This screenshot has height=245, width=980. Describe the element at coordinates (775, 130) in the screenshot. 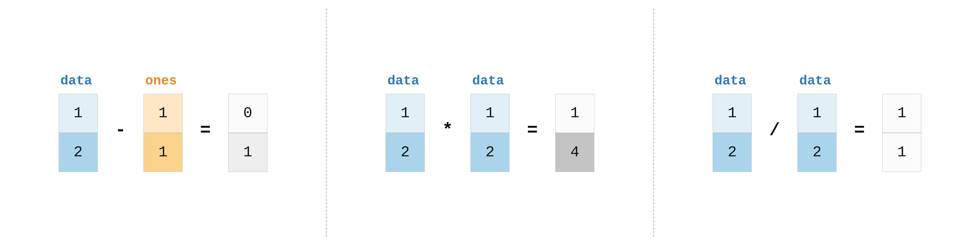

I see `operator-divide: /` at that location.